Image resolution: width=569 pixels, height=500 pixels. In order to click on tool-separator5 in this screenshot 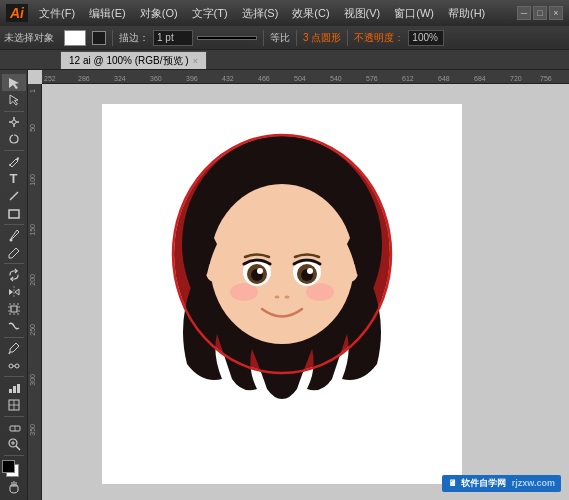, I will do `click(14, 338)`.